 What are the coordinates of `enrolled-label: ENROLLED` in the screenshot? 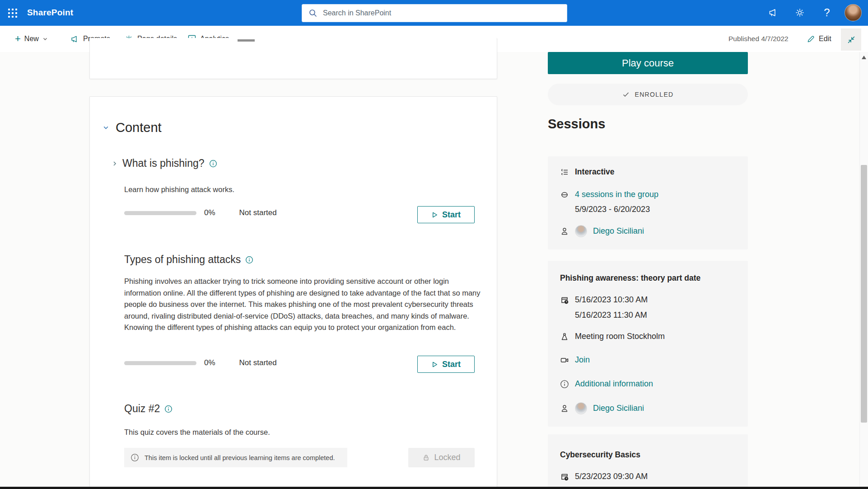 It's located at (654, 94).